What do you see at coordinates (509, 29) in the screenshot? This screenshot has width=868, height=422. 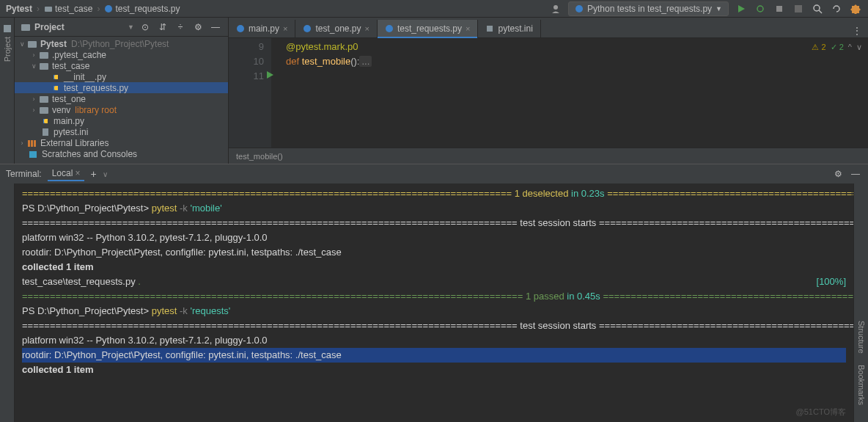 I see `tab-pytest-ini: pytest.ini` at bounding box center [509, 29].